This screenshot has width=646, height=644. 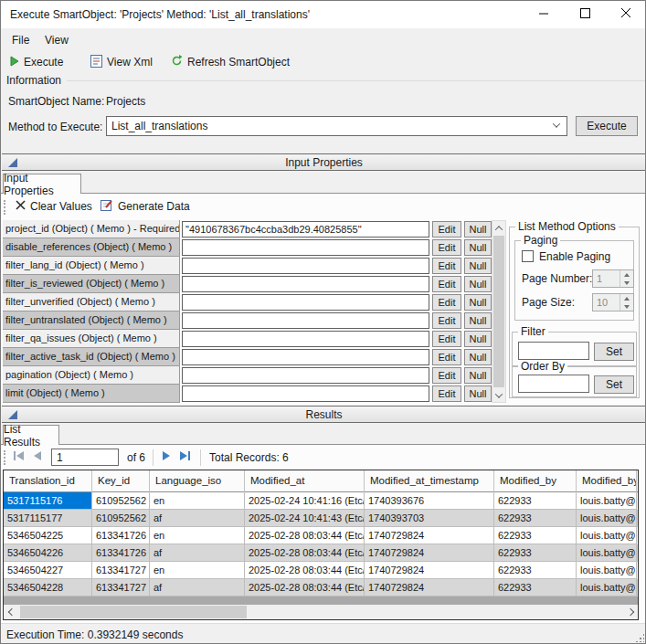 I want to click on page-number-spinner: 1, so click(x=613, y=279).